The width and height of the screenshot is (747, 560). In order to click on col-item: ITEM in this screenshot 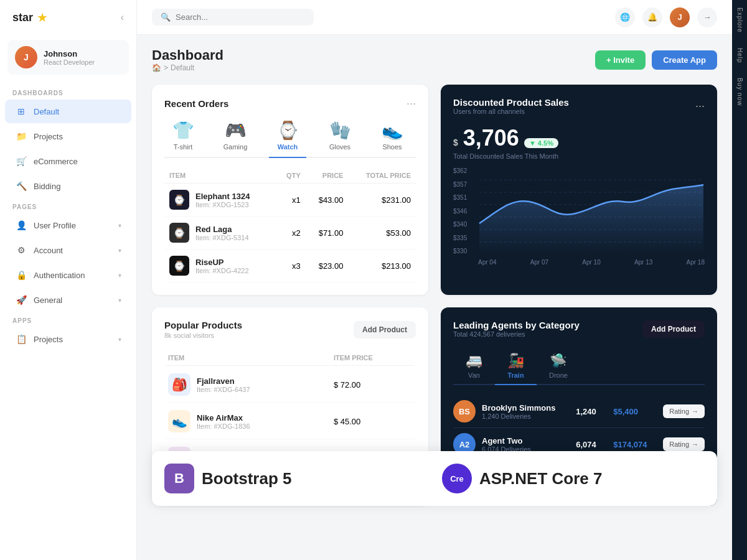, I will do `click(248, 358)`.